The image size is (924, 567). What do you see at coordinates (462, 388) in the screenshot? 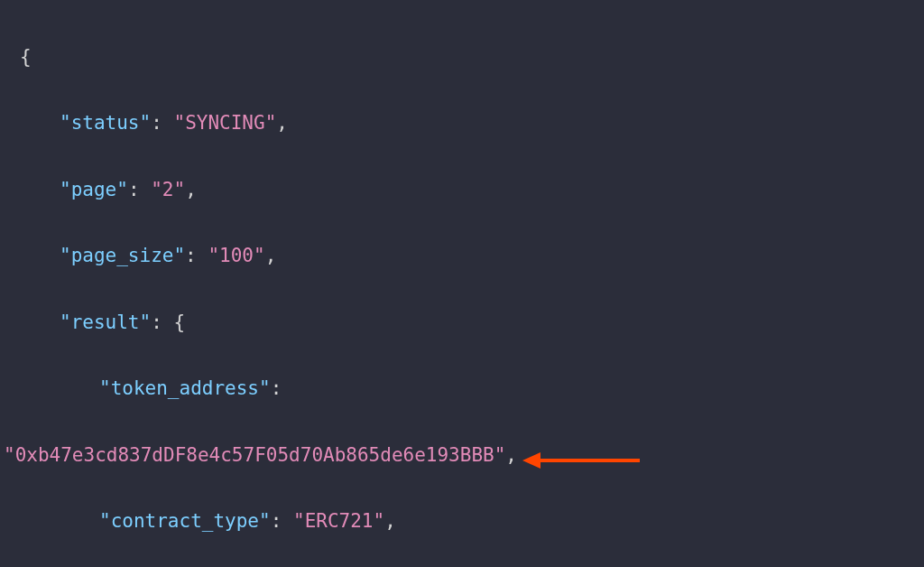
I see `json-property-token-address-key: "token_address":` at bounding box center [462, 388].